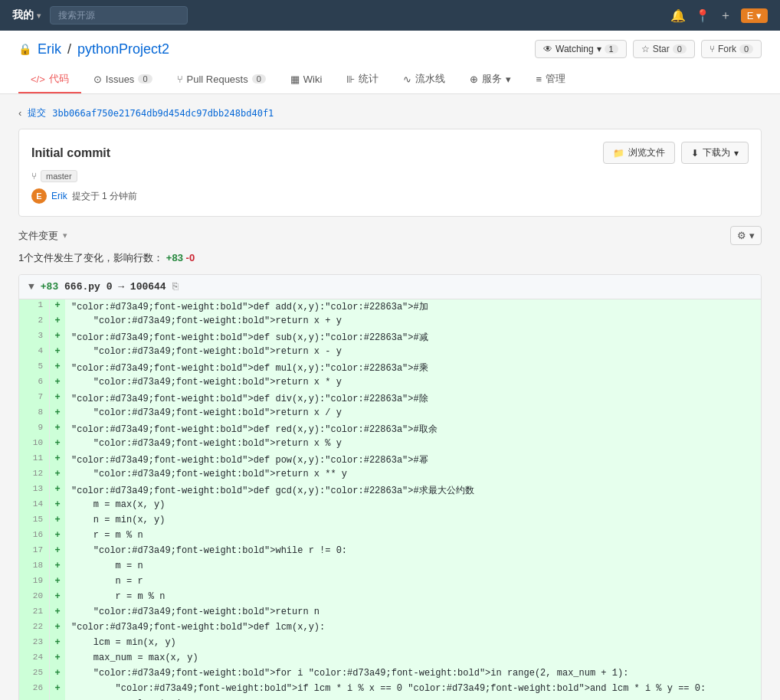 This screenshot has height=700, width=780. I want to click on fork-icon: ⑂, so click(713, 49).